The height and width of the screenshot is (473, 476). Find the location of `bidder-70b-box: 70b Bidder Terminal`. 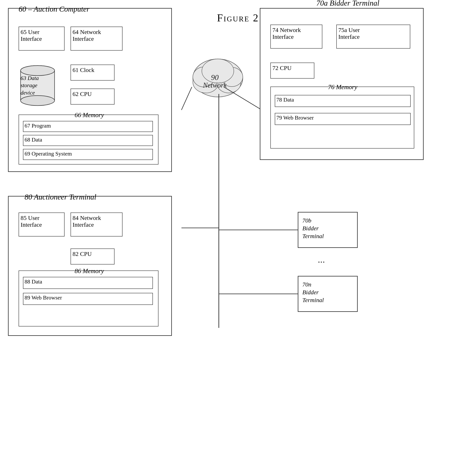

bidder-70b-box: 70b Bidder Terminal is located at coordinates (328, 230).